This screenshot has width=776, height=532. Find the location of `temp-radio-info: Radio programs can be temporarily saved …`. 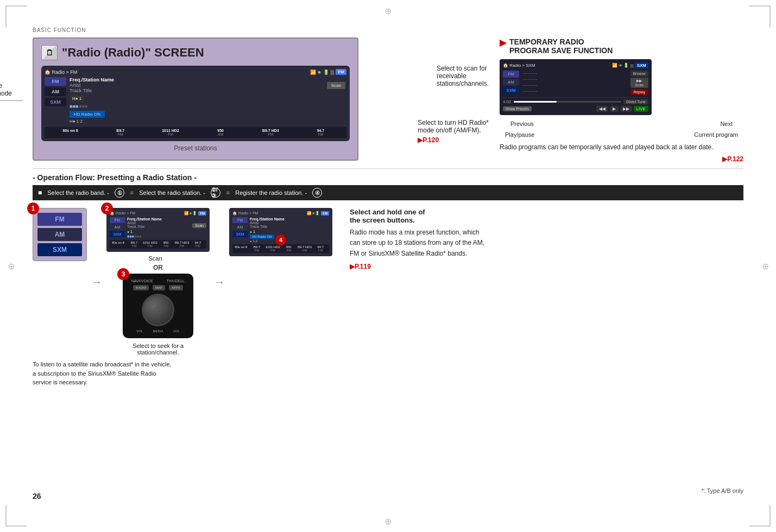

temp-radio-info: Radio programs can be temporarily saved … is located at coordinates (621, 148).